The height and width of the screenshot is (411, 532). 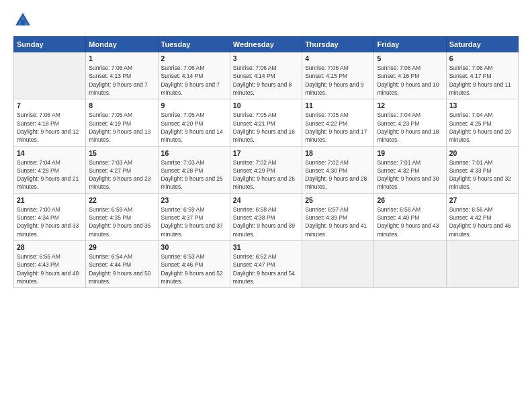 What do you see at coordinates (122, 76) in the screenshot?
I see `calendar-cell: 1Sunrise: 7:06 AMSunset: 4:13 PMDaylight…` at bounding box center [122, 76].